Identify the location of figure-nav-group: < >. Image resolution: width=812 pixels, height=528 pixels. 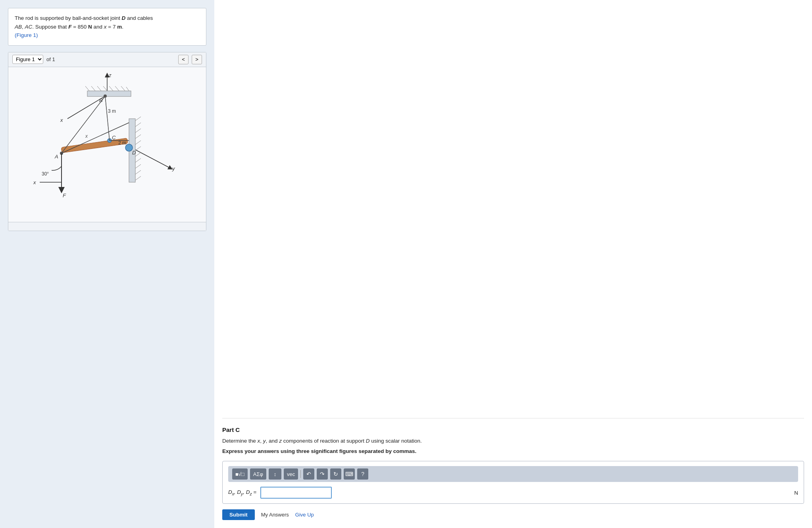
(190, 60).